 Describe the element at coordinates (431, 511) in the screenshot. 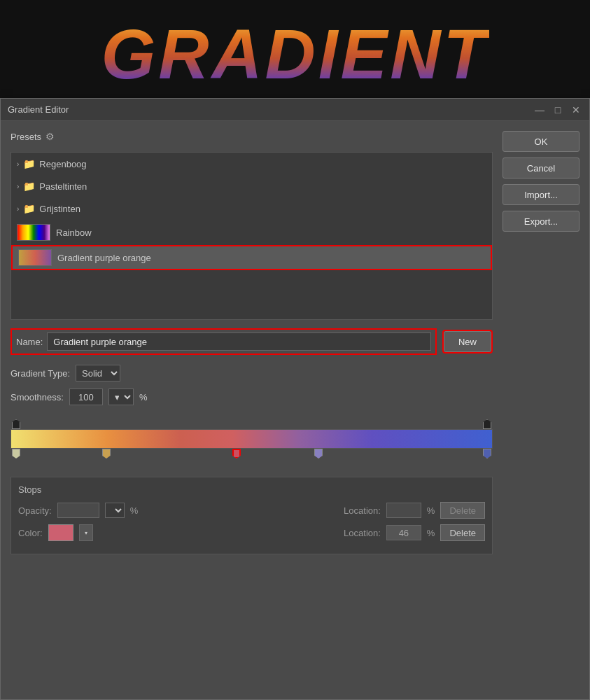

I see `opacity-location-unit: %` at that location.